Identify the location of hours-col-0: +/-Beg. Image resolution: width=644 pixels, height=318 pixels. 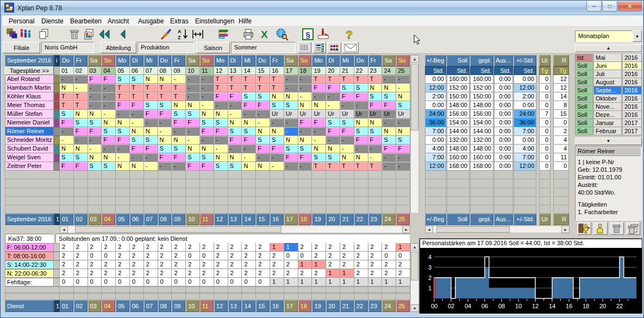
(436, 61).